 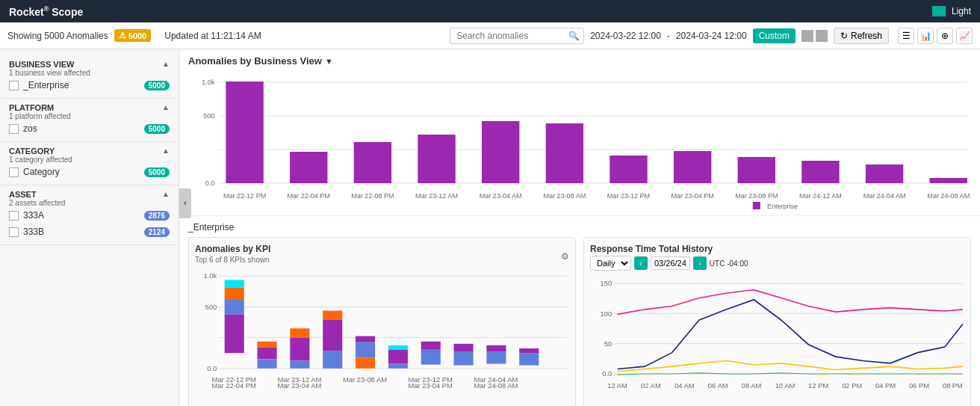 What do you see at coordinates (37, 203) in the screenshot?
I see `asset-subtitle: 2 assets affected` at bounding box center [37, 203].